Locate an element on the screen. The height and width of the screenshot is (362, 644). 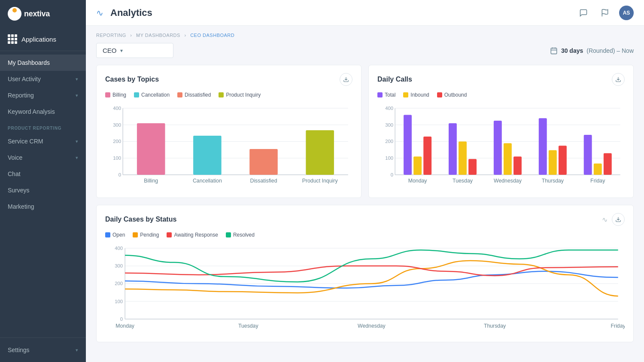
open-label: Open is located at coordinates (118, 235).